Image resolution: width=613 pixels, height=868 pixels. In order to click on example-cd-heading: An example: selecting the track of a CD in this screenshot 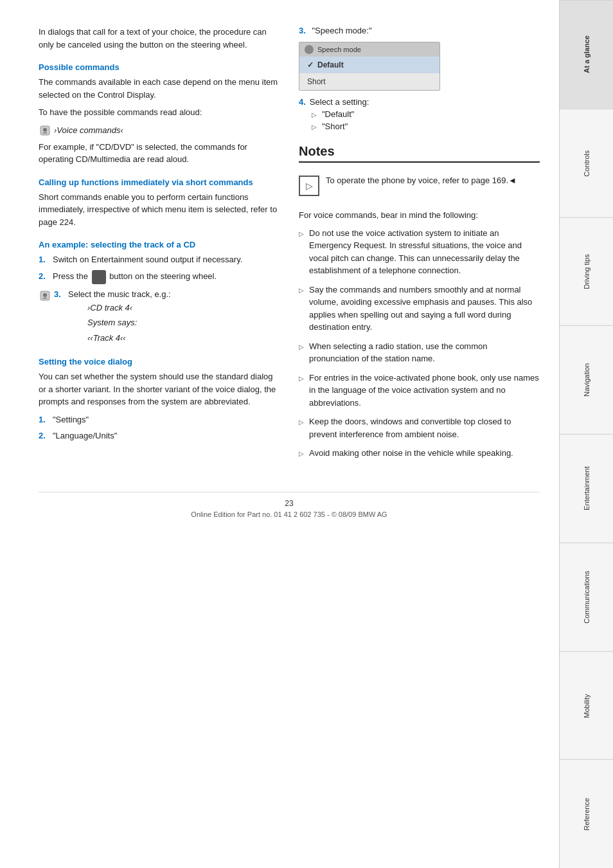, I will do `click(159, 244)`.